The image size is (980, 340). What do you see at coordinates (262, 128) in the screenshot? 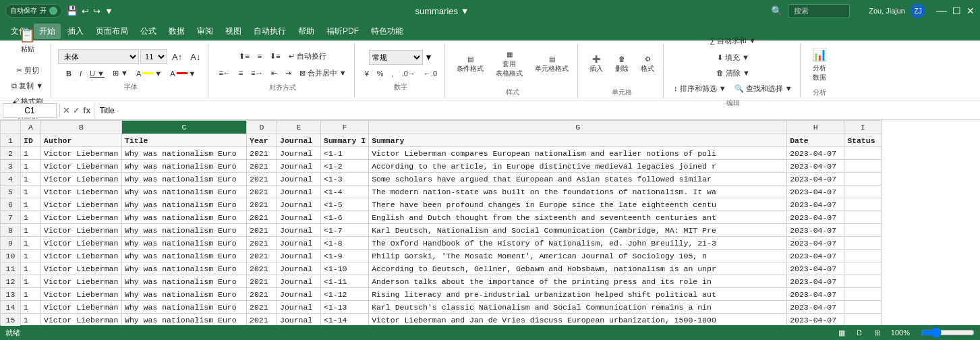
I see `col-header-d: D` at bounding box center [262, 128].